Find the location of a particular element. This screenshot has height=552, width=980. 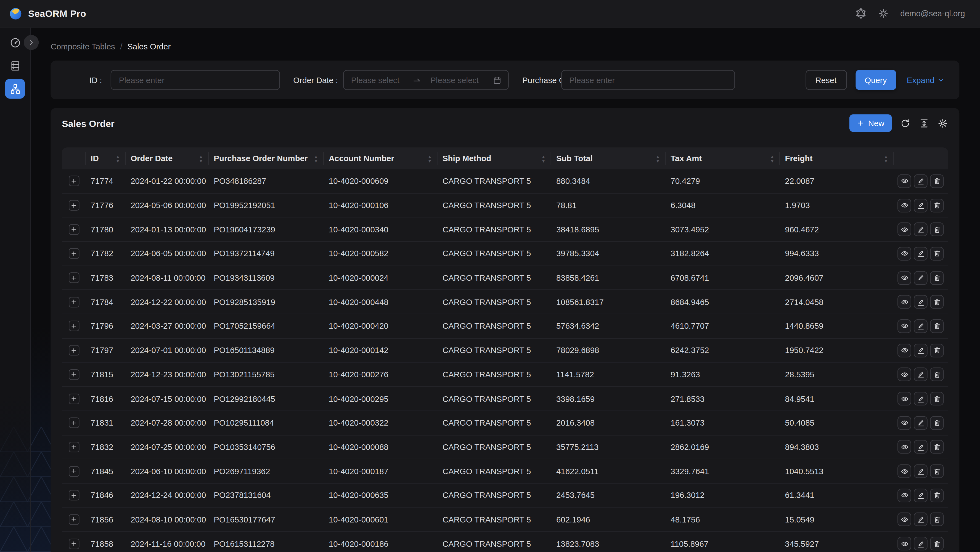

cell-purchase-order-number: PO13021155785 is located at coordinates (266, 374).